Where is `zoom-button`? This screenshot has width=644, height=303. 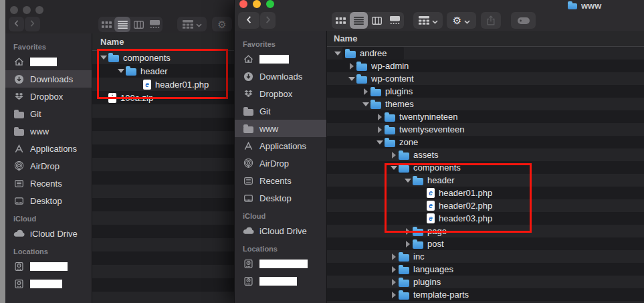
zoom-button is located at coordinates (270, 4).